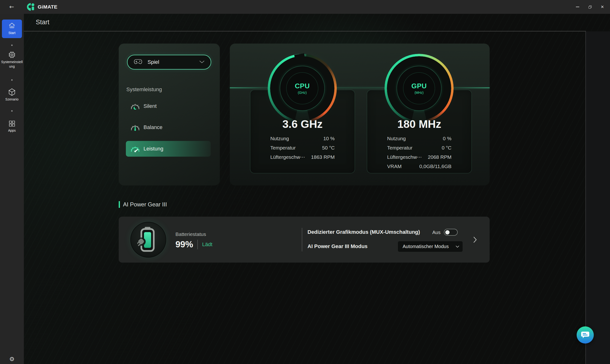 Image resolution: width=610 pixels, height=364 pixels. What do you see at coordinates (329, 139) in the screenshot?
I see `stat-value: 10 %` at bounding box center [329, 139].